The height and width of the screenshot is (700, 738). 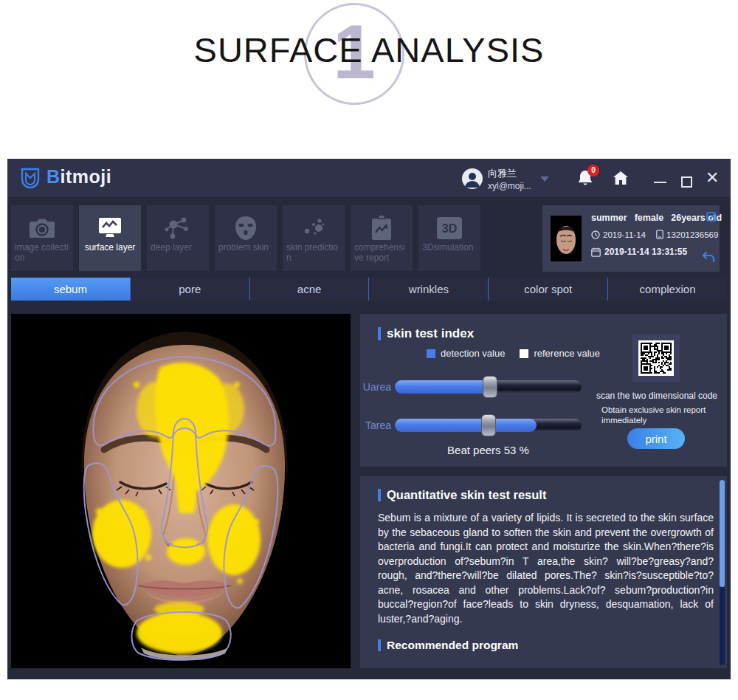 What do you see at coordinates (509, 186) in the screenshot?
I see `user-email: xyl@moji...` at bounding box center [509, 186].